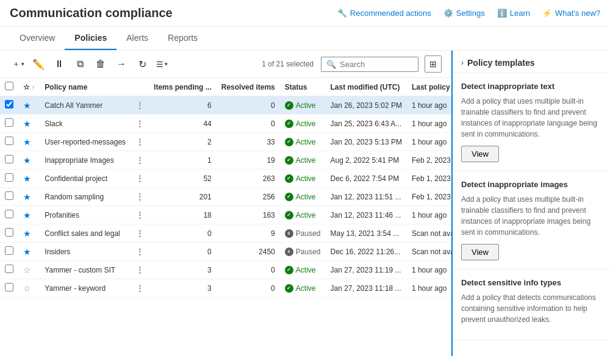 This screenshot has width=610, height=364. I want to click on search-input, so click(373, 65).